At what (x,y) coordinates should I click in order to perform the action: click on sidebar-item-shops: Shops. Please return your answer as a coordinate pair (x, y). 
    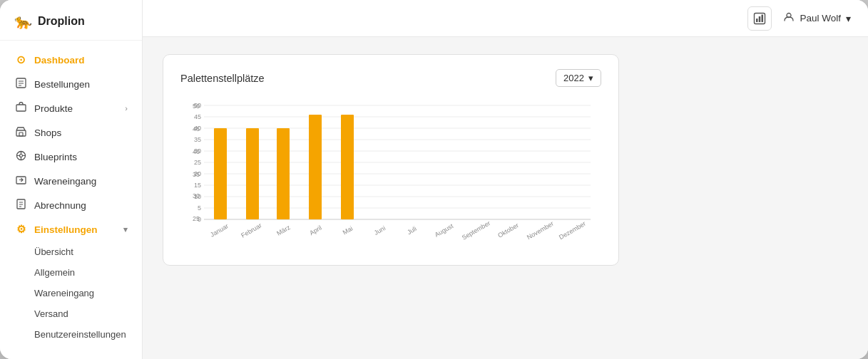
    Looking at the image, I should click on (71, 132).